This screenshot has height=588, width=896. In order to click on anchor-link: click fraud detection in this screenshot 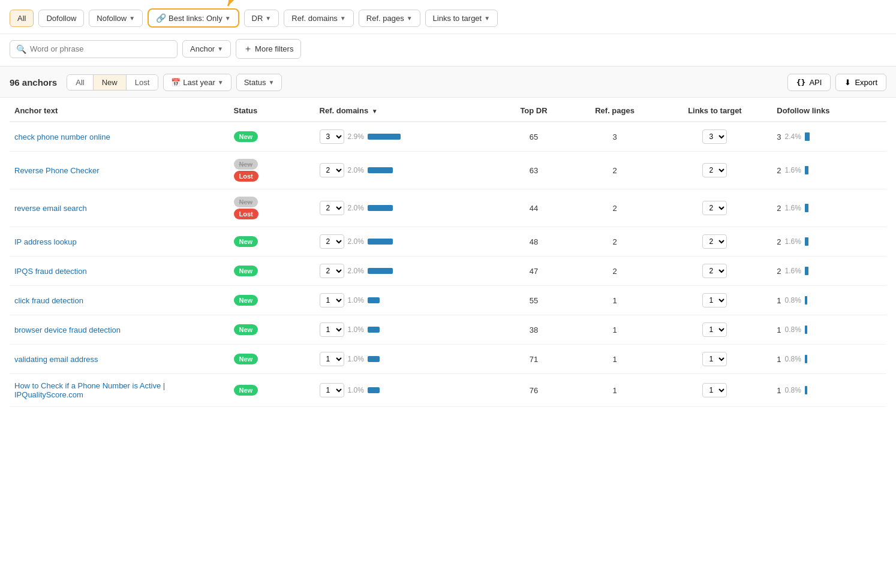, I will do `click(49, 301)`.